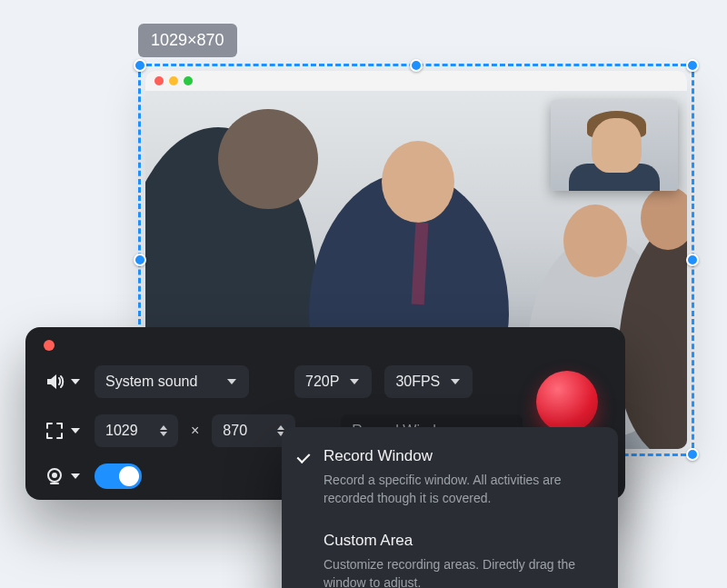 The width and height of the screenshot is (727, 588). Describe the element at coordinates (450, 555) in the screenshot. I see `menu-option-custom-area: Custom Area Customize recording areas. D…` at that location.